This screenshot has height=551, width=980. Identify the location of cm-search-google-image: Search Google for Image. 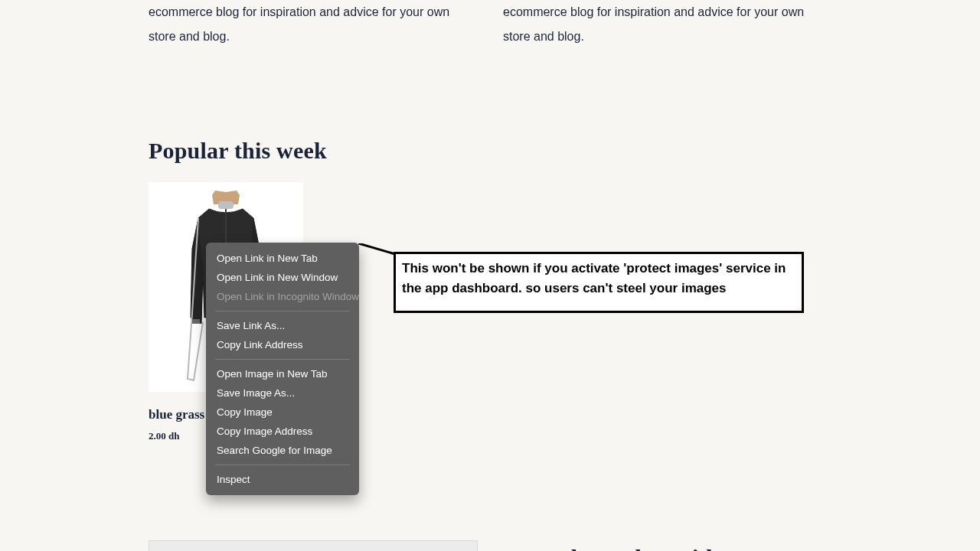
(283, 450).